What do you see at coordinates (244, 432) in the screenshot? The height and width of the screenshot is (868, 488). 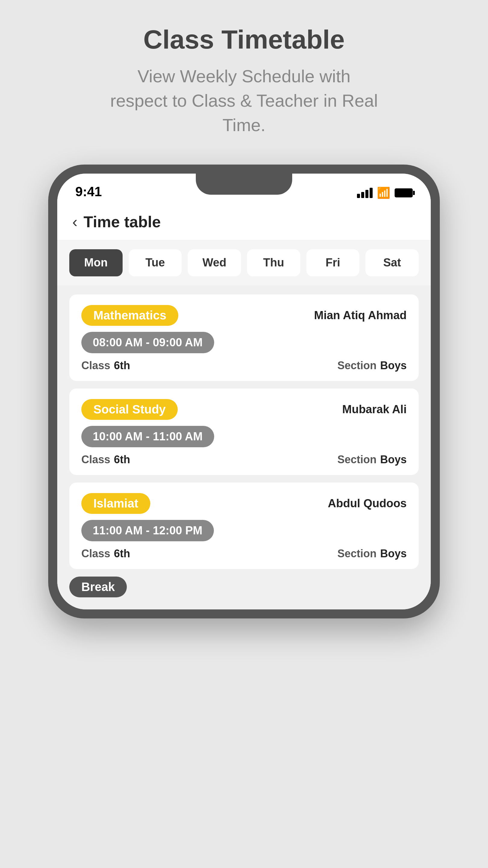 I see `schedule-card-social-study: Social Study Mubarak Ali 10:00 AM - 11:0…` at bounding box center [244, 432].